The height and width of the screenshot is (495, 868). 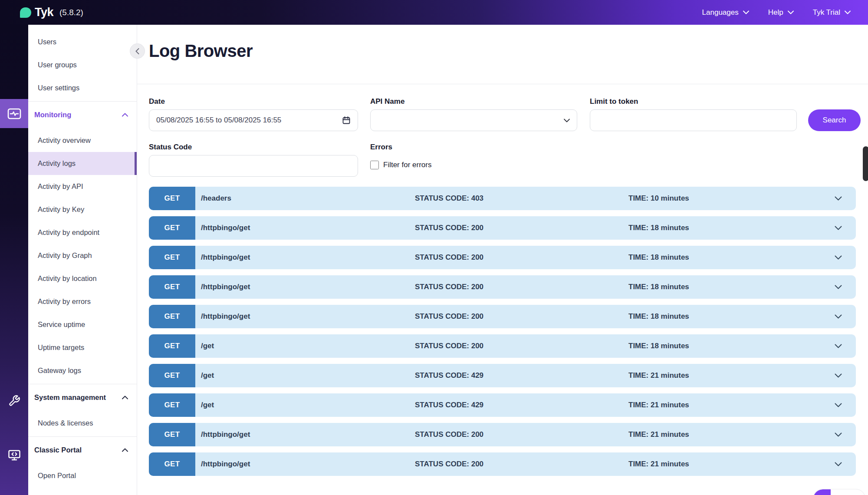 I want to click on menu-label: Tyk Trial, so click(x=826, y=13).